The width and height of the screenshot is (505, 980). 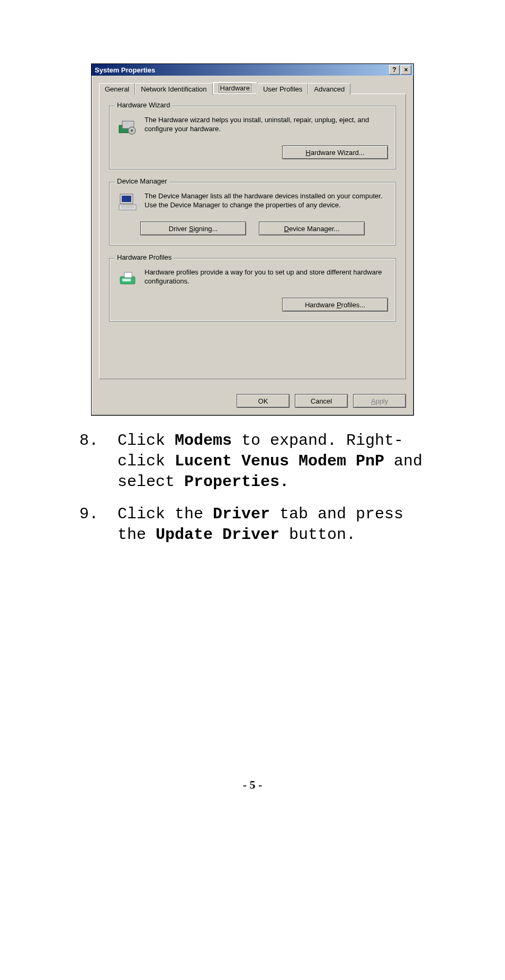 I want to click on page-number: - 5 -, so click(x=252, y=785).